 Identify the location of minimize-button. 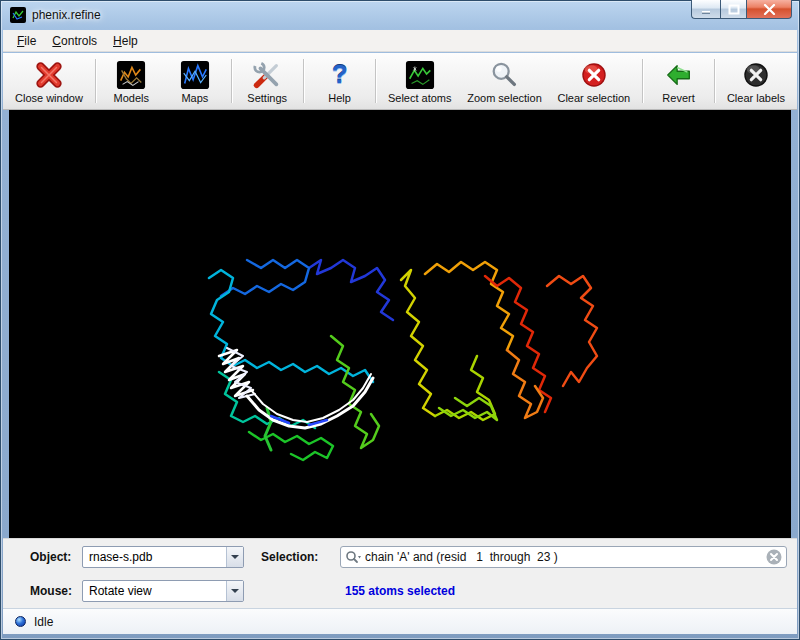
(706, 10).